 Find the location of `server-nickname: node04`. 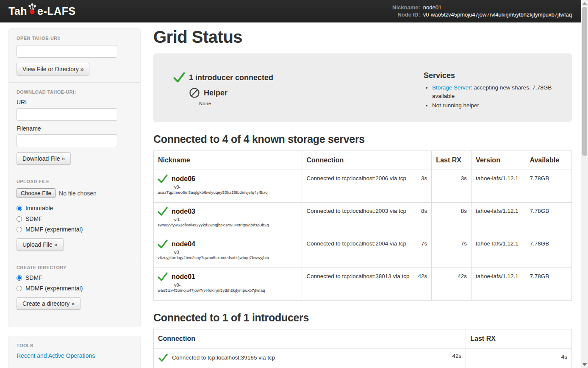

server-nickname: node04 is located at coordinates (183, 244).